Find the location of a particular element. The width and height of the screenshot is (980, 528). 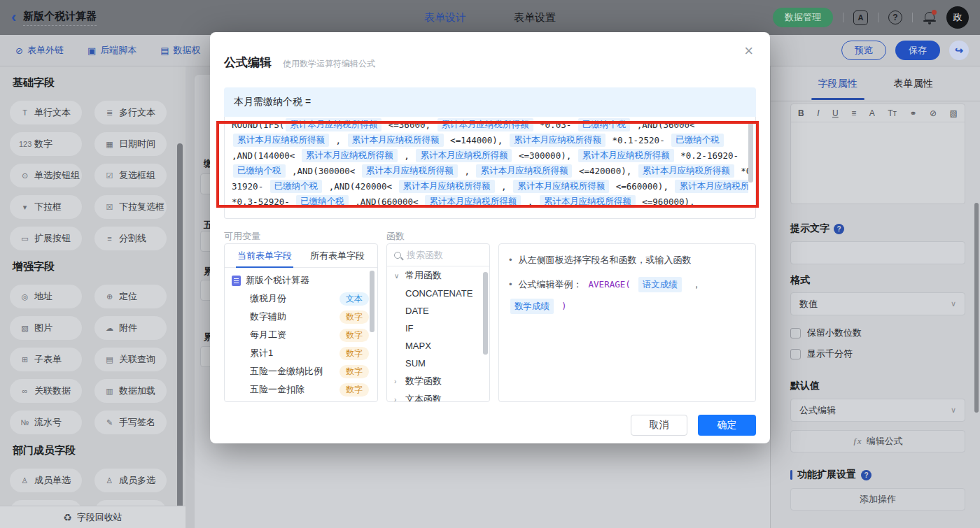

add-action-button: 添加操作 is located at coordinates (878, 499).